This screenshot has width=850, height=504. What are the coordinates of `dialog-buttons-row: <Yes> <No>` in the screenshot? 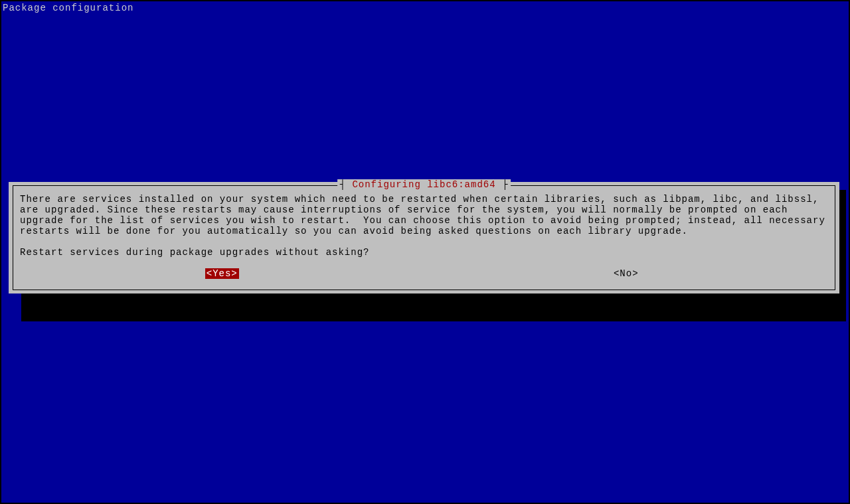 It's located at (424, 274).